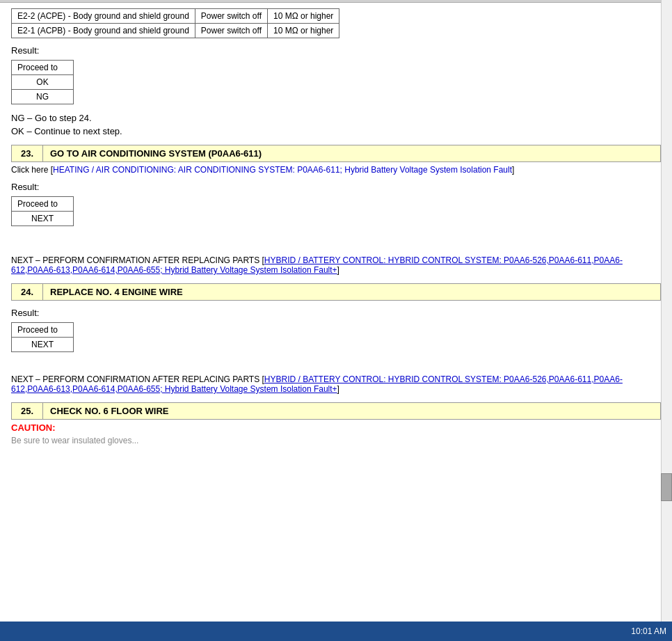 The image size is (672, 641). I want to click on proceed-box-1: Proceed to OK NG, so click(42, 82).